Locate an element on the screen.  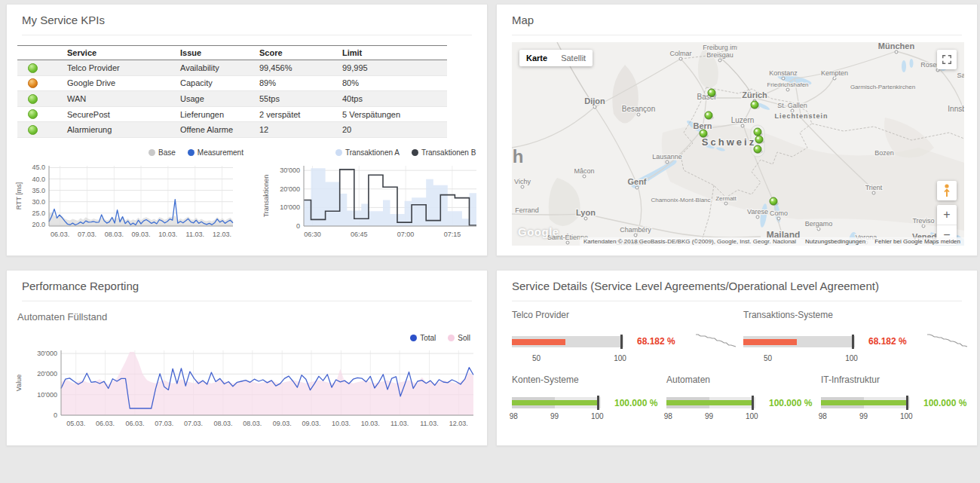
fullscreen-button is located at coordinates (947, 60).